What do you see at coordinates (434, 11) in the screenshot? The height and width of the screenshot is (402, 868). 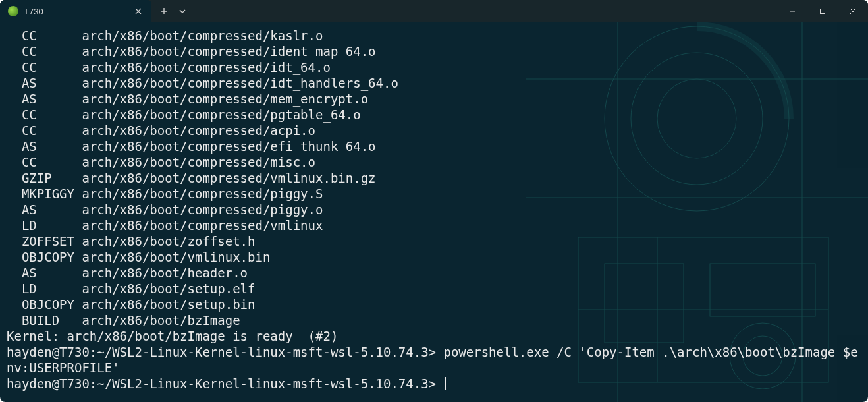 I see `titlebar: T730` at bounding box center [434, 11].